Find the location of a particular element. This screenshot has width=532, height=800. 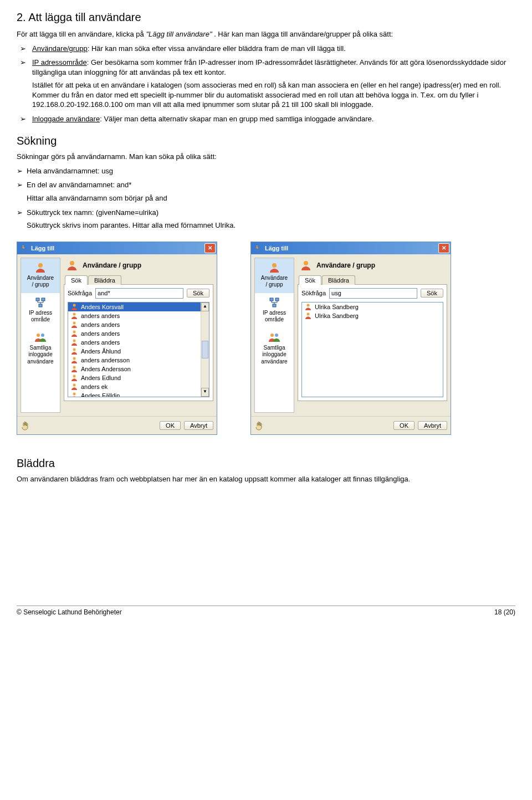

search-results: Ulrika SandbergUlrika Sandberg is located at coordinates (372, 350).